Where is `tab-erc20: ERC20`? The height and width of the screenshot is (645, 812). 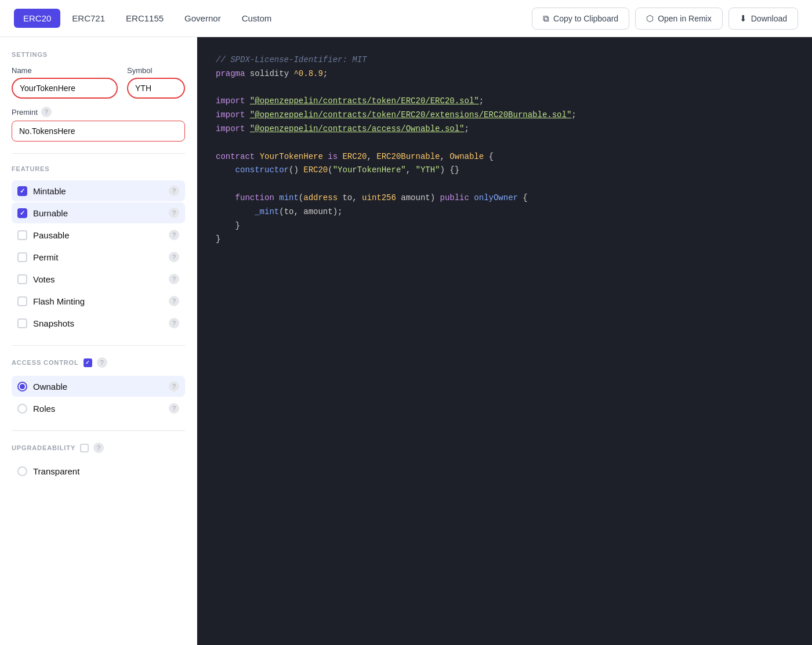 tab-erc20: ERC20 is located at coordinates (37, 19).